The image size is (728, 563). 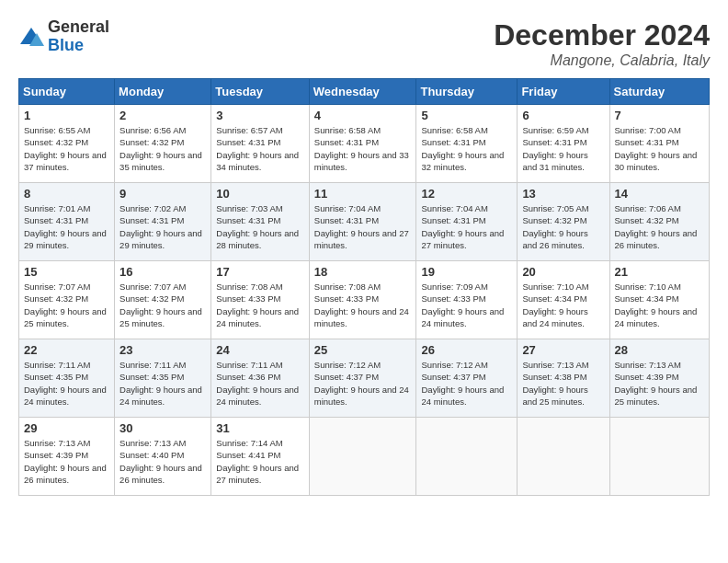 I want to click on day-number: 6, so click(x=563, y=116).